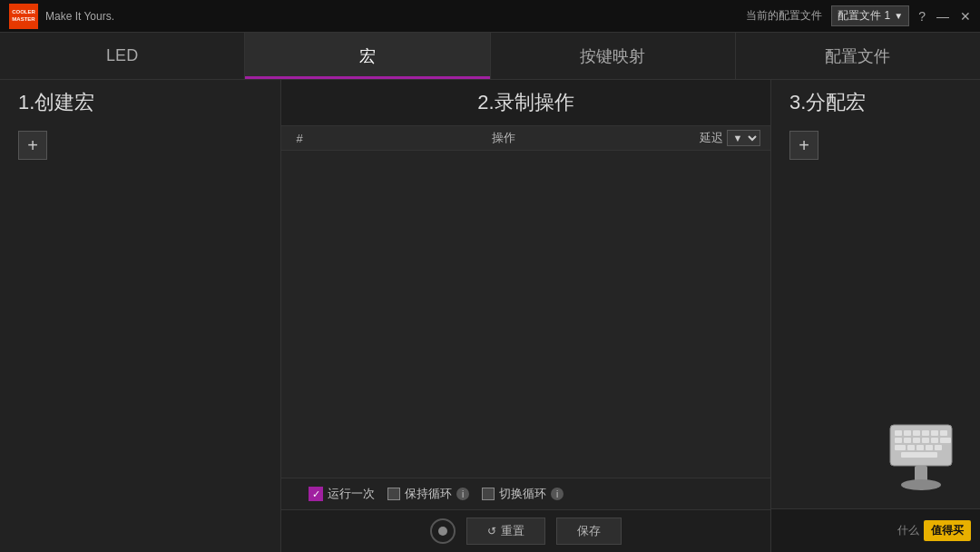 Image resolution: width=980 pixels, height=552 pixels. Describe the element at coordinates (33, 145) in the screenshot. I see `create-macro-add-button: +` at that location.